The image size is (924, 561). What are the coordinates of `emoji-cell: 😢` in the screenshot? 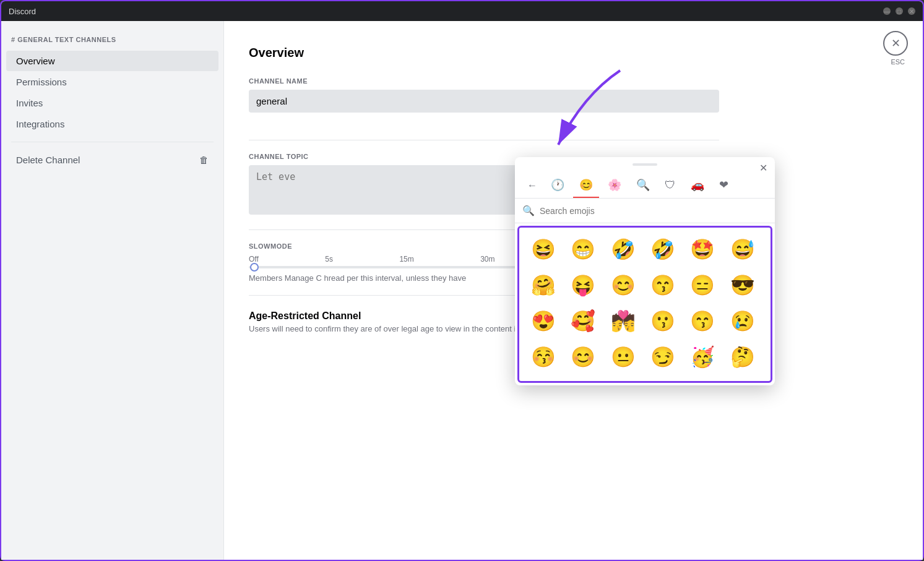 It's located at (743, 321).